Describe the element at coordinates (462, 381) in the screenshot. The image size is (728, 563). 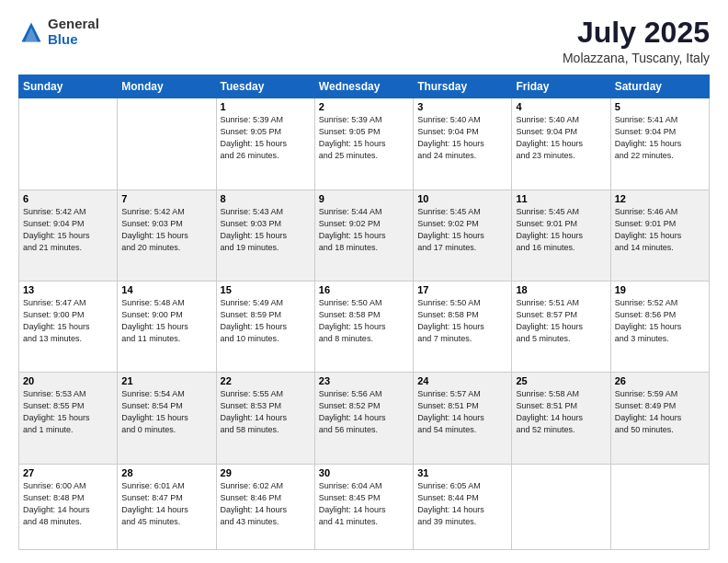
I see `day-number: 24` at that location.